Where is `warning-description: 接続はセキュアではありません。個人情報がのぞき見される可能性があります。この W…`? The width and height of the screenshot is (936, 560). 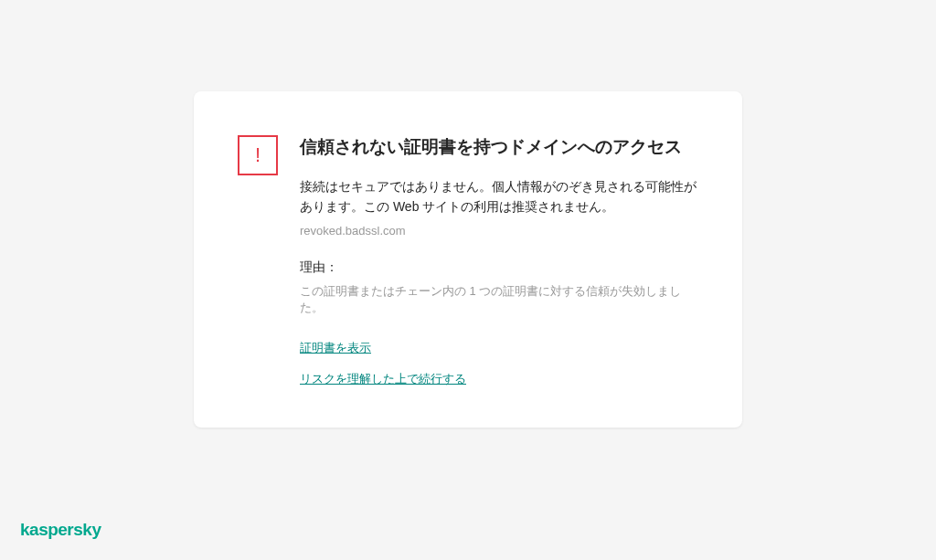
warning-description: 接続はセキュアではありません。個人情報がのぞき見される可能性があります。この W… is located at coordinates (499, 197).